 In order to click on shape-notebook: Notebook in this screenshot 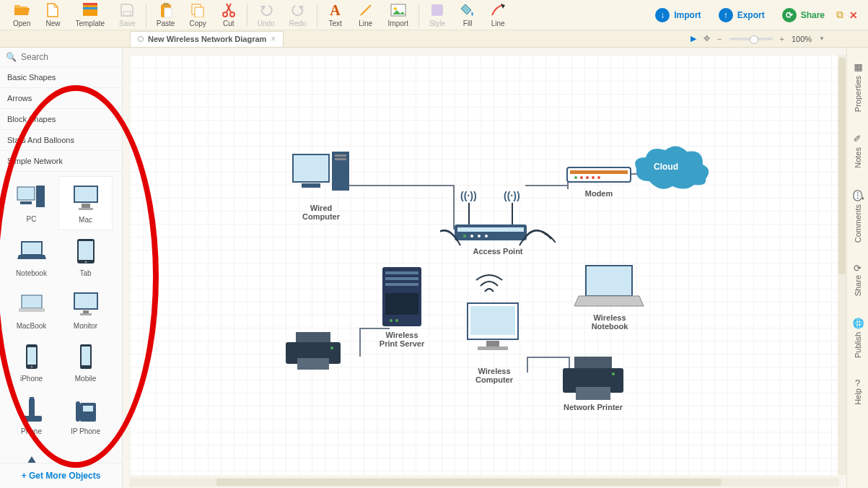, I will do `click(32, 257)`.